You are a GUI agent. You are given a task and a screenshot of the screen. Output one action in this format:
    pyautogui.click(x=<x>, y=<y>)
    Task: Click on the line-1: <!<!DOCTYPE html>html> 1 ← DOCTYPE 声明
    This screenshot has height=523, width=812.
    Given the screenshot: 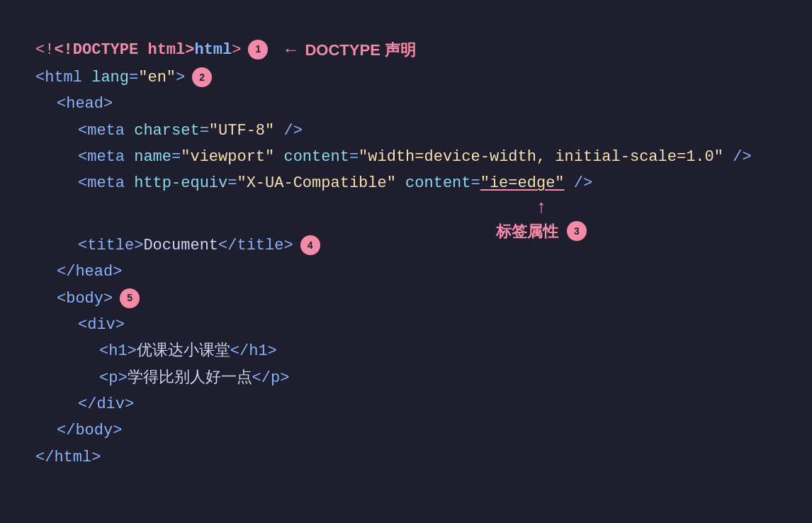 What is the action you would take?
    pyautogui.click(x=406, y=50)
    